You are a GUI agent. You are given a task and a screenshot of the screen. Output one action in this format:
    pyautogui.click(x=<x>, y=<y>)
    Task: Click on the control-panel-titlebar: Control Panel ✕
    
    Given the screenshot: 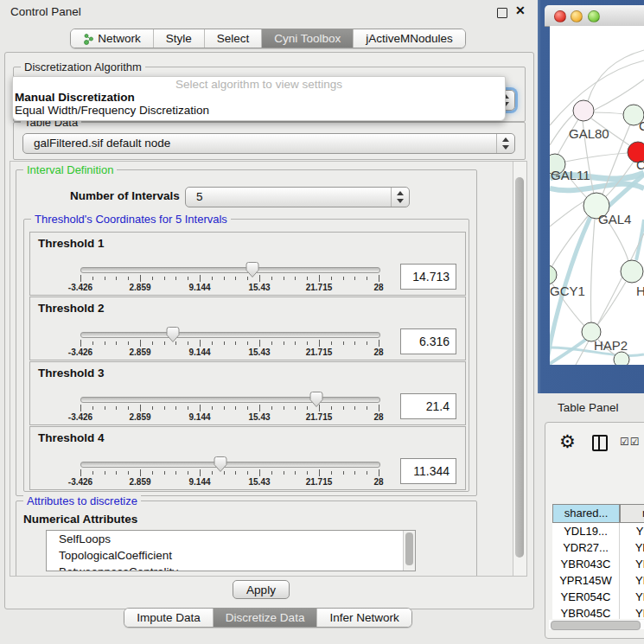 What is the action you would take?
    pyautogui.click(x=268, y=12)
    